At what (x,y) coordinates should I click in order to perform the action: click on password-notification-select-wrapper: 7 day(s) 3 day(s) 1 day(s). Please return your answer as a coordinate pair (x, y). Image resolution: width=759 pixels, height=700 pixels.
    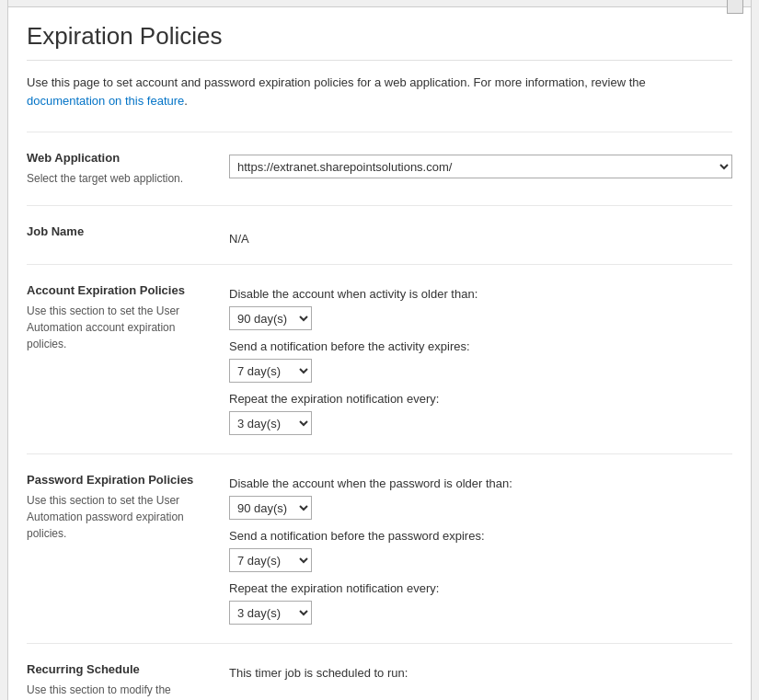
    Looking at the image, I should click on (480, 560).